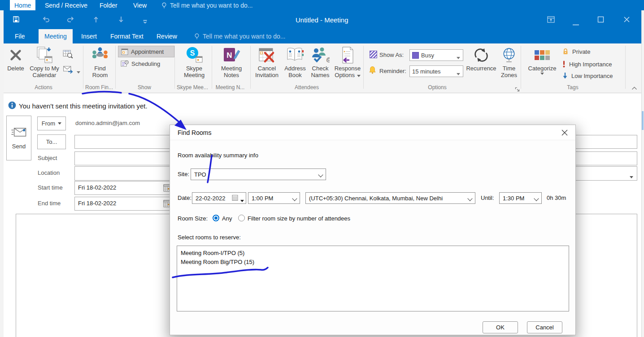 This screenshot has width=644, height=337. What do you see at coordinates (99, 88) in the screenshot?
I see `group-label-room-finder: Room Fin...` at bounding box center [99, 88].